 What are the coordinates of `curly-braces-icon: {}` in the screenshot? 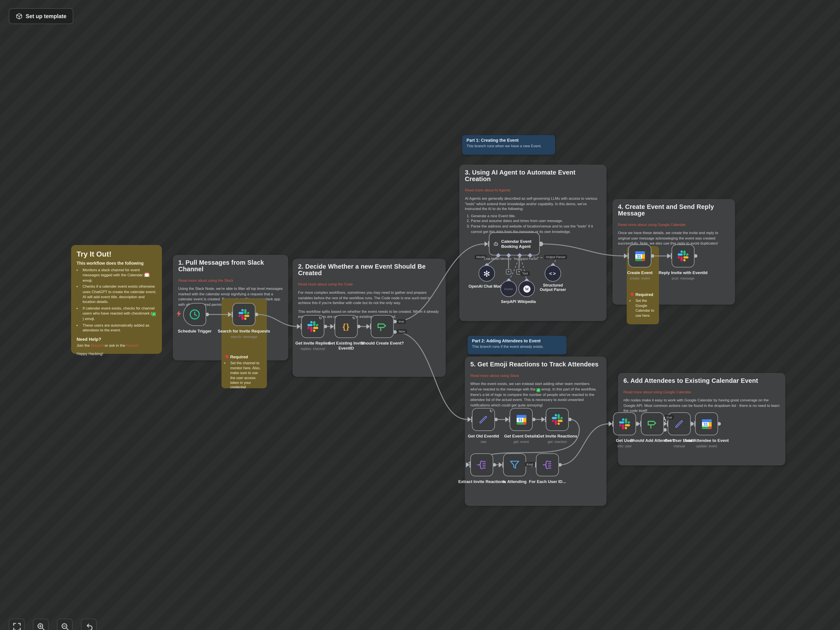 It's located at (346, 327).